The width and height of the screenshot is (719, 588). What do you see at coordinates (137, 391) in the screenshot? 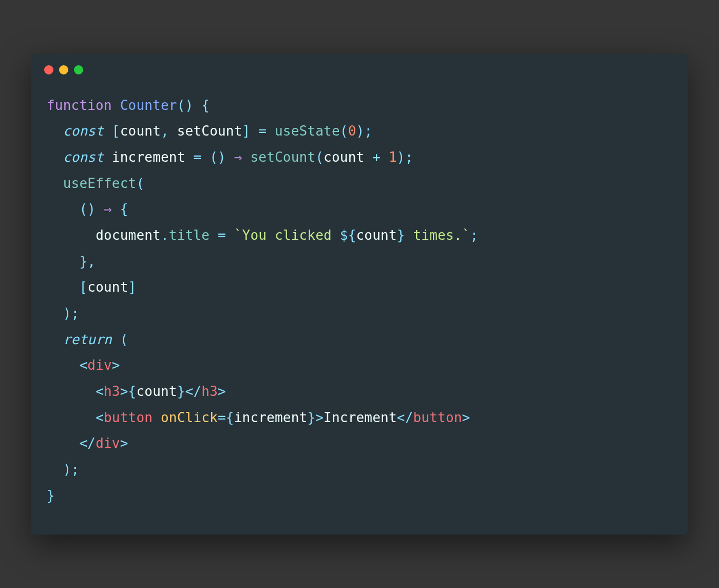
I see `code-line: <h3>{count}</h3>` at bounding box center [137, 391].